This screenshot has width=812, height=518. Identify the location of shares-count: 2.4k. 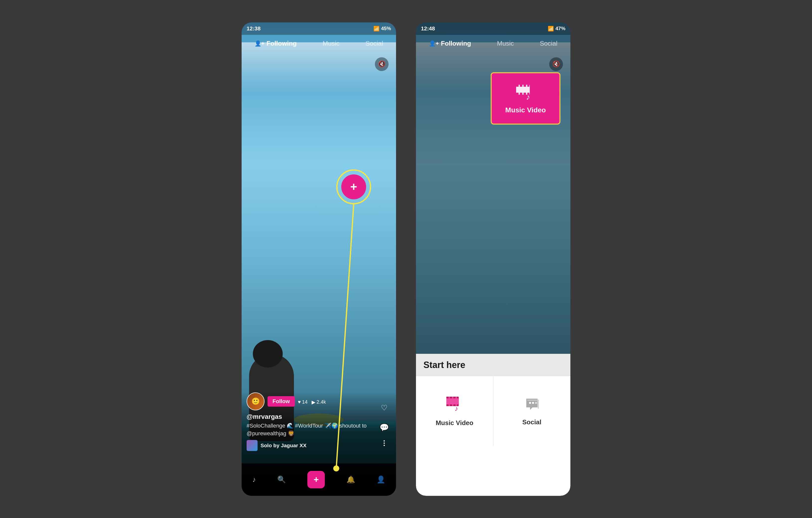
(321, 402).